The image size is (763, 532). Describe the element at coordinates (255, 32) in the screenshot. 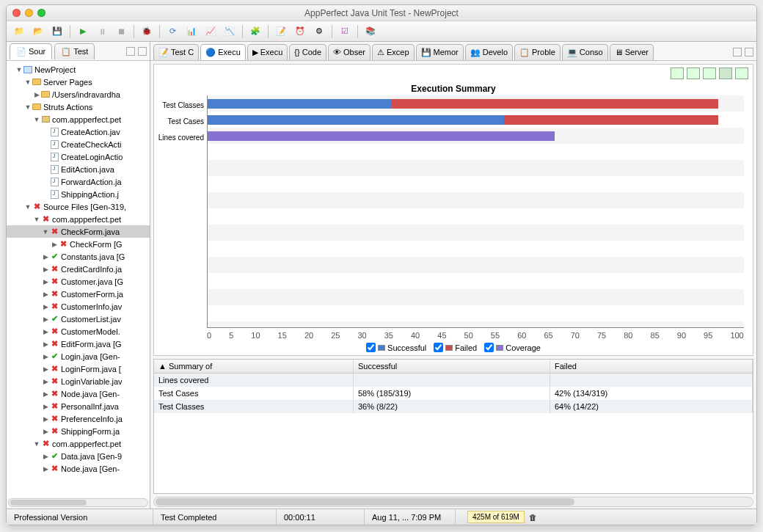

I see `components-icon: 🧩` at that location.